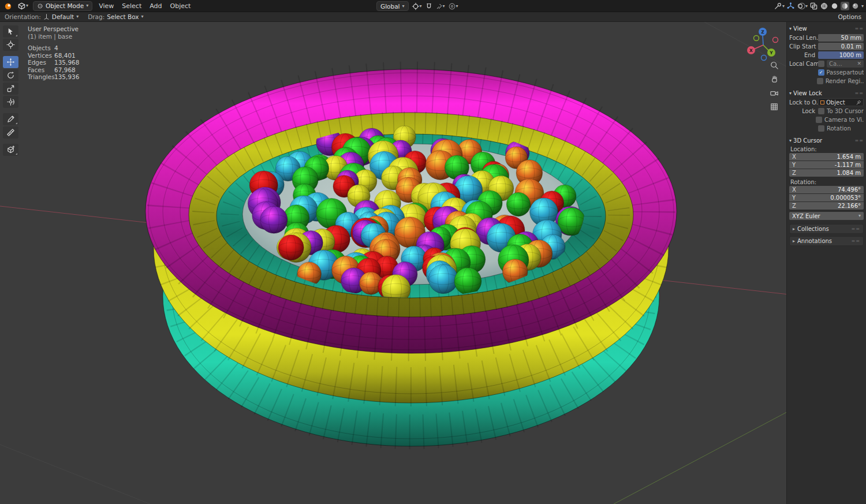  What do you see at coordinates (10, 102) in the screenshot?
I see `transform-tool` at bounding box center [10, 102].